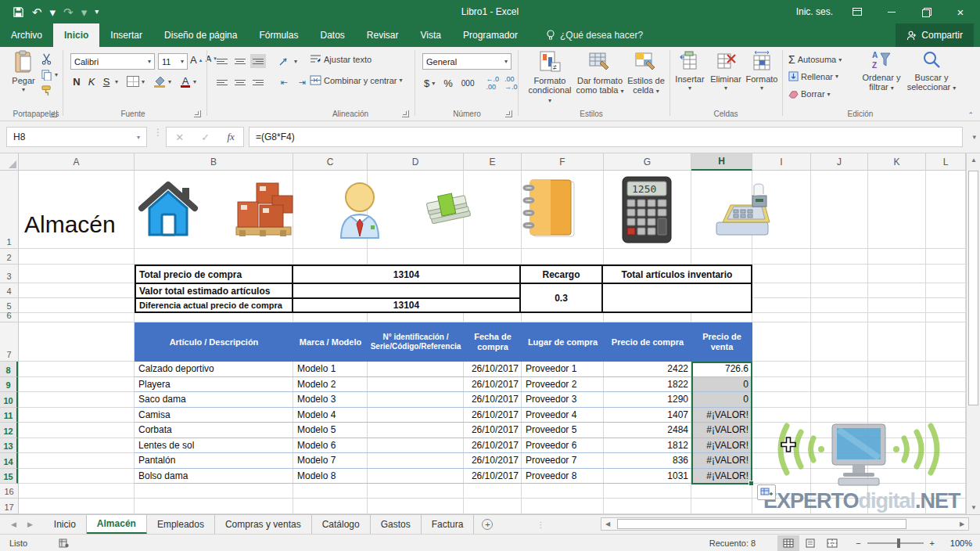  Describe the element at coordinates (594, 35) in the screenshot. I see `tell-me-box: ¿Qué desea hacer?` at that location.